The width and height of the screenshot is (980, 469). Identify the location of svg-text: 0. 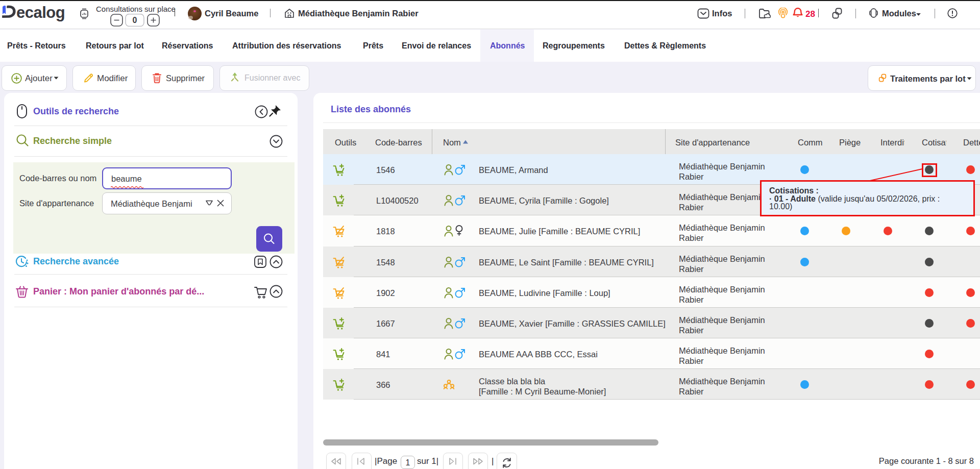
(135, 20).